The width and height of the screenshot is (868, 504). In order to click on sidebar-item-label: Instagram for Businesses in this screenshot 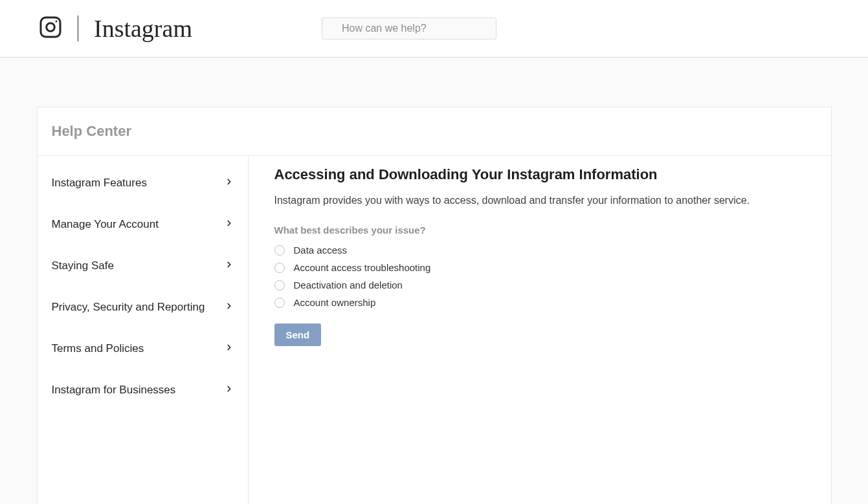, I will do `click(114, 390)`.